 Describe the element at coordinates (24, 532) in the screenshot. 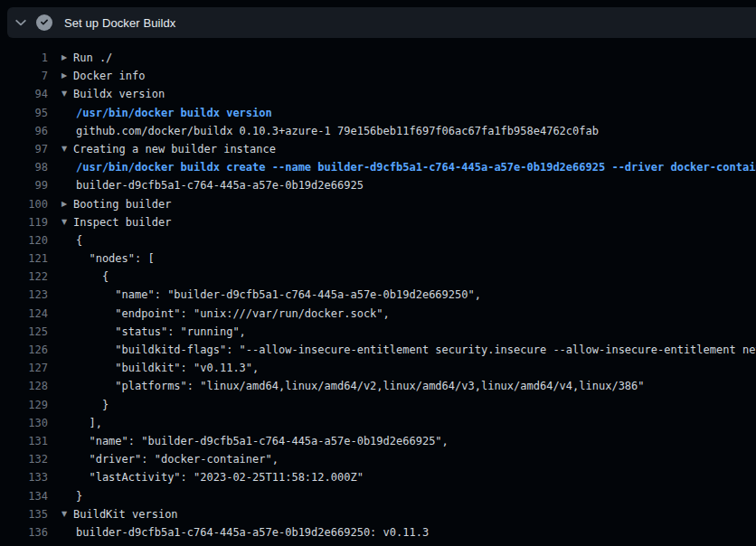

I see `line-number: 136` at that location.